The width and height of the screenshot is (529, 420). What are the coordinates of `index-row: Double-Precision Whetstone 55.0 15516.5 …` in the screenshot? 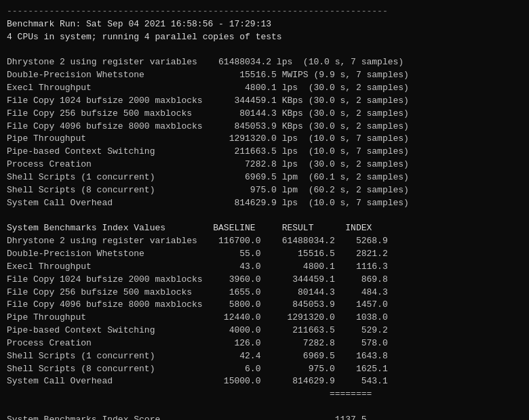 It's located at (264, 255).